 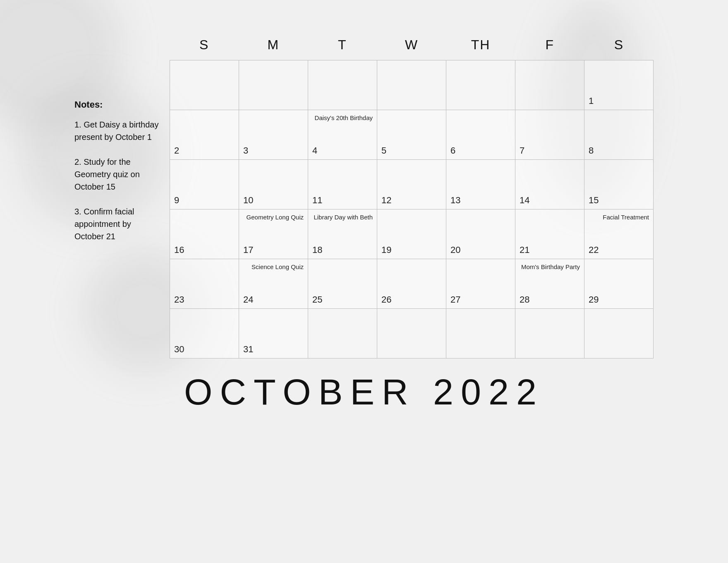 What do you see at coordinates (274, 234) in the screenshot?
I see `calendar-cell: Geometry Long Quiz17` at bounding box center [274, 234].